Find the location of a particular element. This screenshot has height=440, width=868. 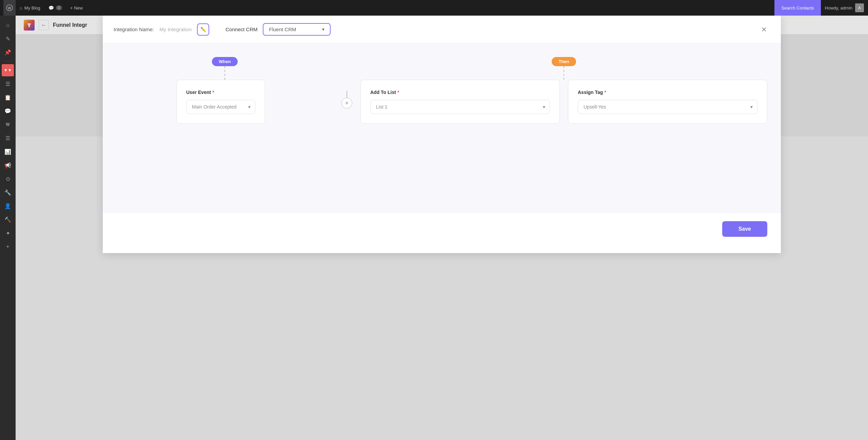

assign-tag-select-wrapper: Upsell-Yes Upsell-No New Customer ▾ is located at coordinates (668, 107).